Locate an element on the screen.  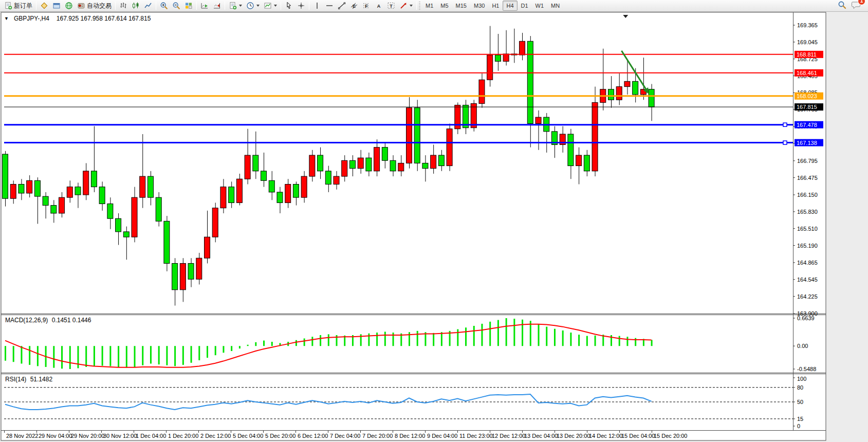
svg-text: 0.00 is located at coordinates (803, 346).